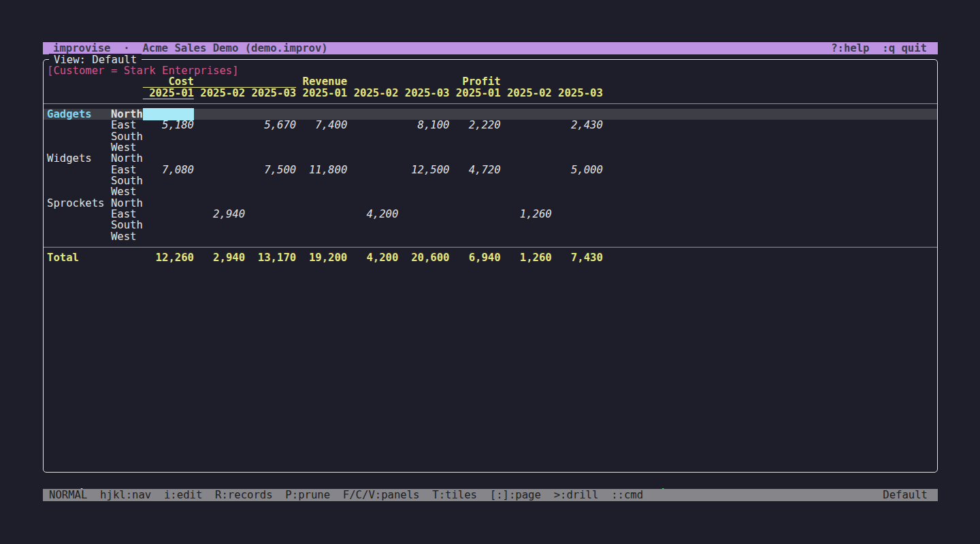 The image size is (980, 544). What do you see at coordinates (169, 170) in the screenshot?
I see `value-cell: 7,080` at bounding box center [169, 170].